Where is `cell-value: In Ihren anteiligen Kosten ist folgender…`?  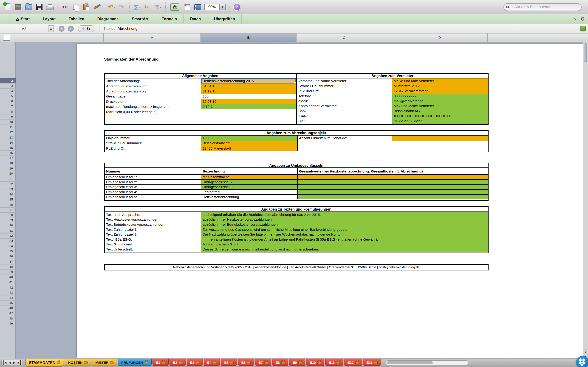 cell-value: In Ihren anteiligen Kosten ist folgender… is located at coordinates (345, 239).